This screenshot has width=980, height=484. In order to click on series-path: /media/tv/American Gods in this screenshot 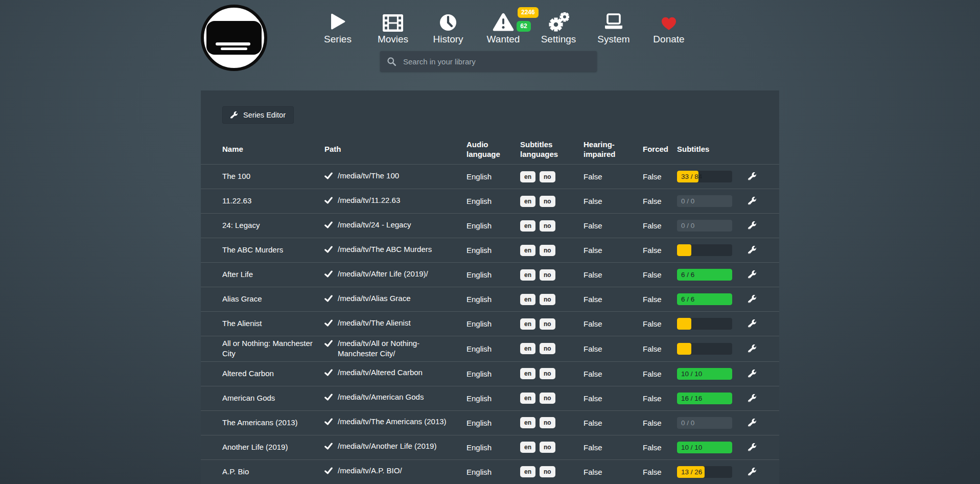, I will do `click(381, 397)`.